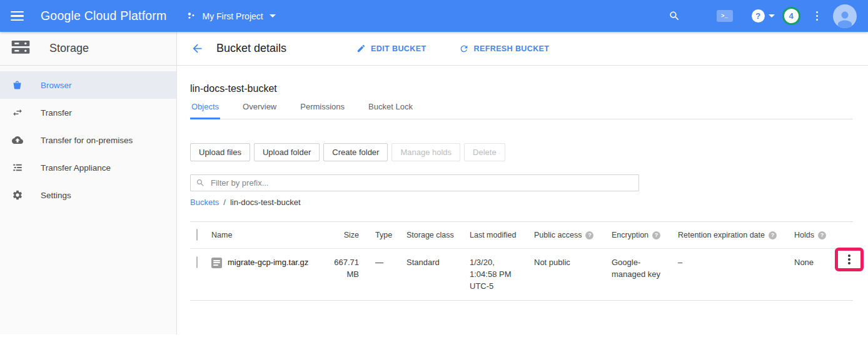 Image resolution: width=868 pixels, height=362 pixels. I want to click on column-header-last-modified: Last modified, so click(502, 235).